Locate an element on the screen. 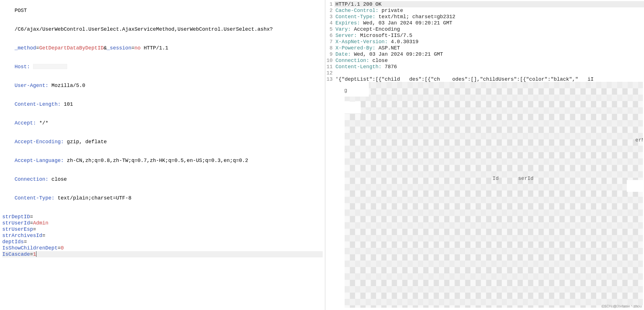 Image resolution: width=644 pixels, height=310 pixels. response-line: Connection: close is located at coordinates (489, 61).